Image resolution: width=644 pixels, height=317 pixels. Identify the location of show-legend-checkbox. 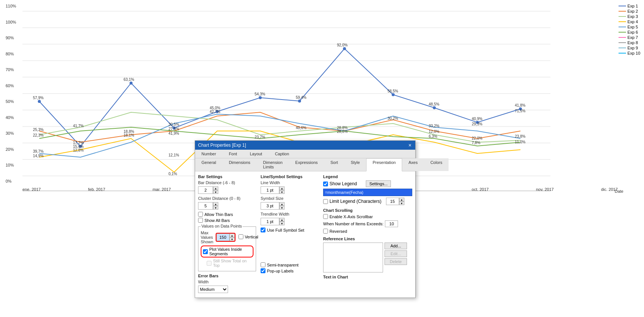
(326, 184).